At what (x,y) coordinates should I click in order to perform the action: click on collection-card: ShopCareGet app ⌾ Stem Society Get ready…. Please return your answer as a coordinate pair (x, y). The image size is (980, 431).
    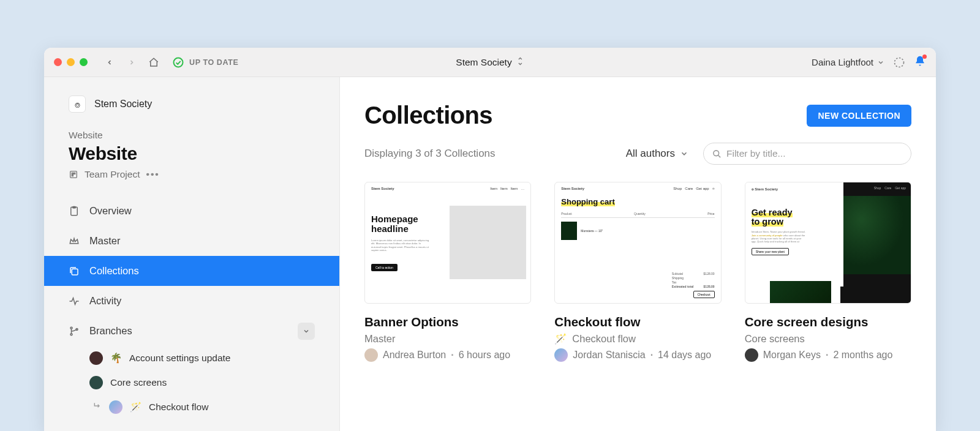
    Looking at the image, I should click on (828, 272).